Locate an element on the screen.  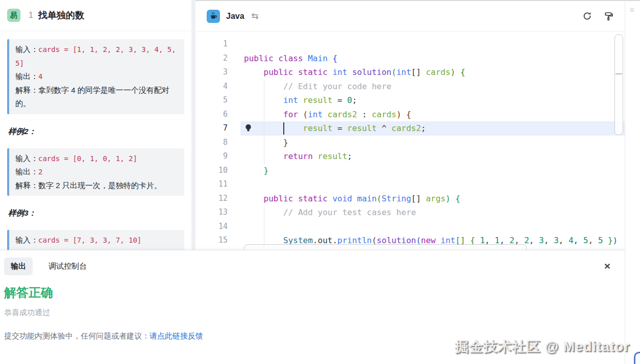
example-label: 解释： is located at coordinates (27, 186).